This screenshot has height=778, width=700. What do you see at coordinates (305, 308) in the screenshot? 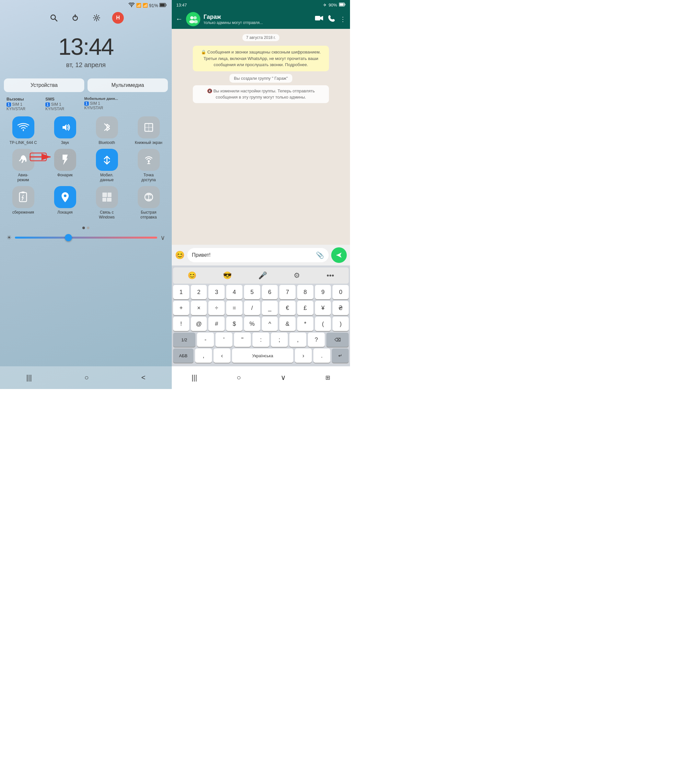
I see `key-pound: £` at bounding box center [305, 308].